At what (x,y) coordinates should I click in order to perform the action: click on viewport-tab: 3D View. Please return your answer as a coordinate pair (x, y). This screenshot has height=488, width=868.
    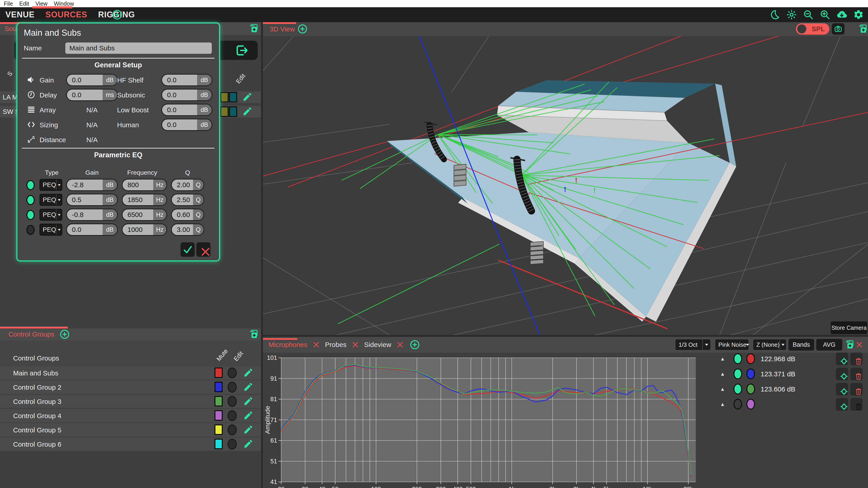
    Looking at the image, I should click on (282, 29).